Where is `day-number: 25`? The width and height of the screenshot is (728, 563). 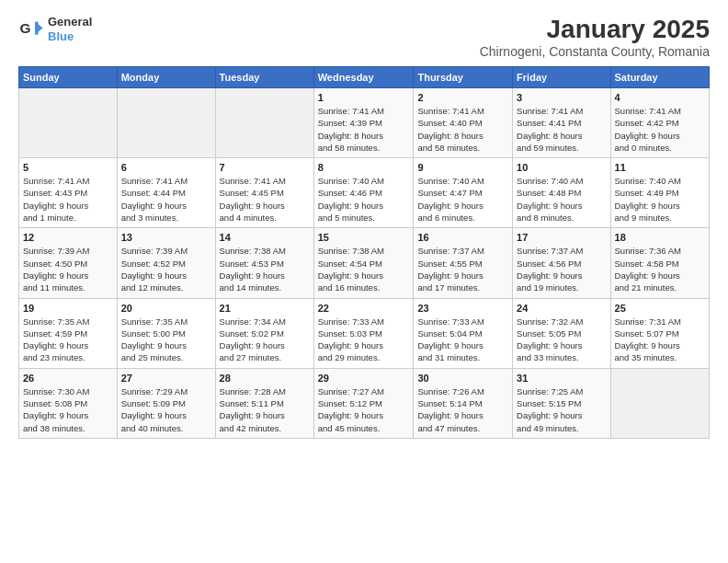
day-number: 25 is located at coordinates (660, 308).